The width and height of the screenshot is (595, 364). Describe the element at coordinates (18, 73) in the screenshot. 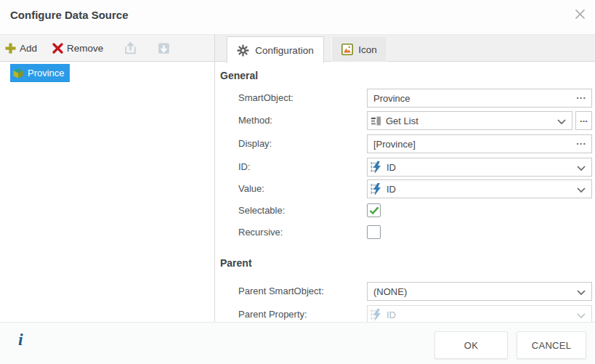

I see `smartobject-cube-icon` at that location.